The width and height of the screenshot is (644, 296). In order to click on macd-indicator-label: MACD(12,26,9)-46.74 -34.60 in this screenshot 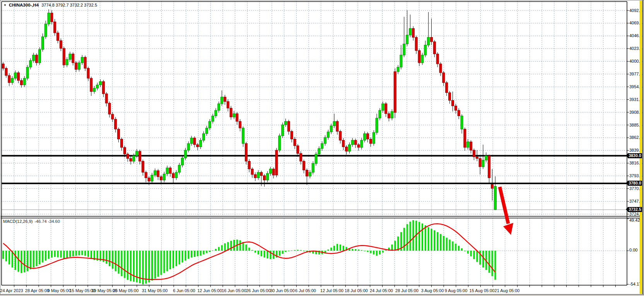, I will do `click(32, 221)`.